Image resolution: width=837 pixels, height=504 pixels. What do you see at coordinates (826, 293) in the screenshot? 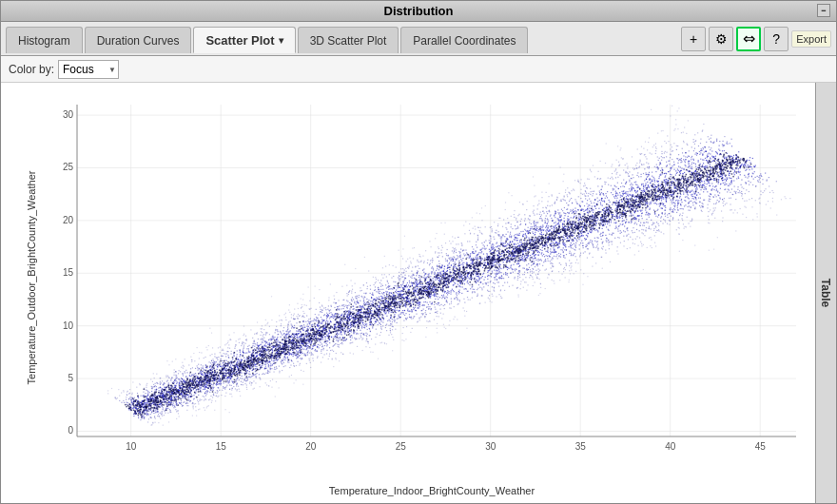
I see `table-side-tab: Table` at bounding box center [826, 293].